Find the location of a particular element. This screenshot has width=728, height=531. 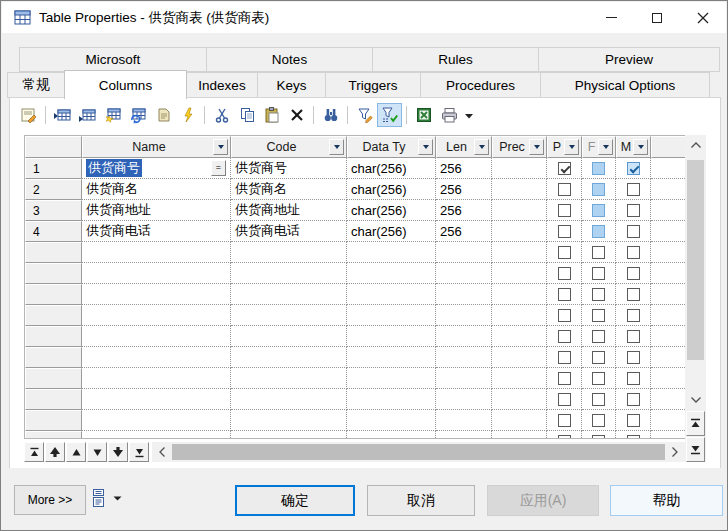

vertical-scrollbar is located at coordinates (696, 298).